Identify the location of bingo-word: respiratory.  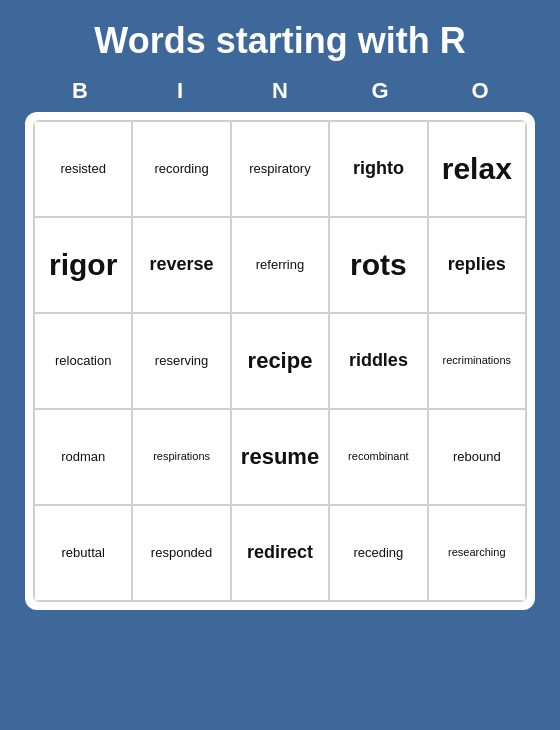
(280, 169).